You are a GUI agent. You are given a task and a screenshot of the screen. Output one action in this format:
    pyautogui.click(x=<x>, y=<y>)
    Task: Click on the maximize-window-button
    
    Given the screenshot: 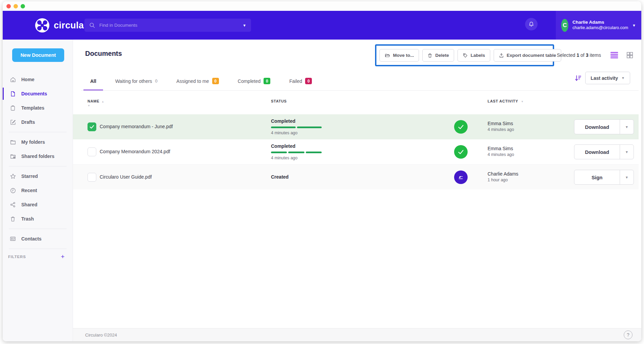 What is the action you would take?
    pyautogui.click(x=23, y=6)
    